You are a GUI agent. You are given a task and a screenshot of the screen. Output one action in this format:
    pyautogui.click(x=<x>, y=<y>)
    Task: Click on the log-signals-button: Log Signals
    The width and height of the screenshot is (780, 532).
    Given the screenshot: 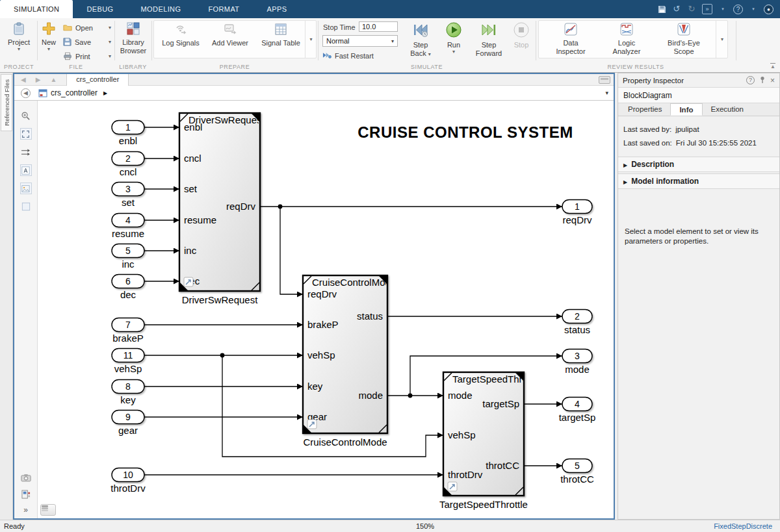 What is the action you would take?
    pyautogui.click(x=181, y=35)
    